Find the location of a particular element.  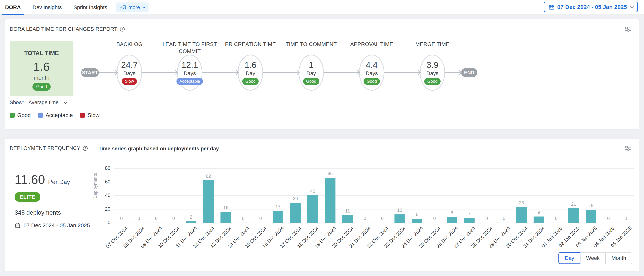

more-tabs-count: +3 is located at coordinates (122, 8).